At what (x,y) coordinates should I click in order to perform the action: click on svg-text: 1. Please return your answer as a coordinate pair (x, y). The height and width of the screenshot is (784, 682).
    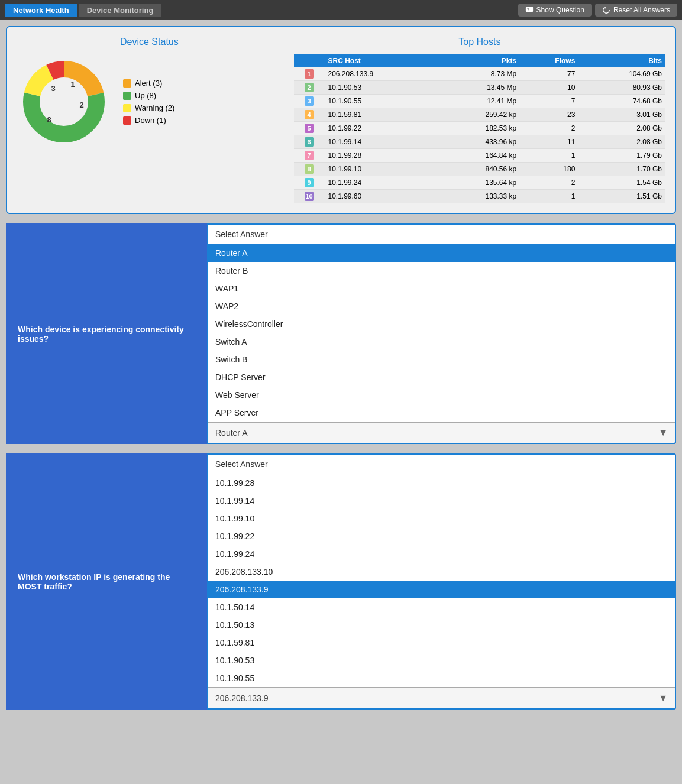
    Looking at the image, I should click on (72, 84).